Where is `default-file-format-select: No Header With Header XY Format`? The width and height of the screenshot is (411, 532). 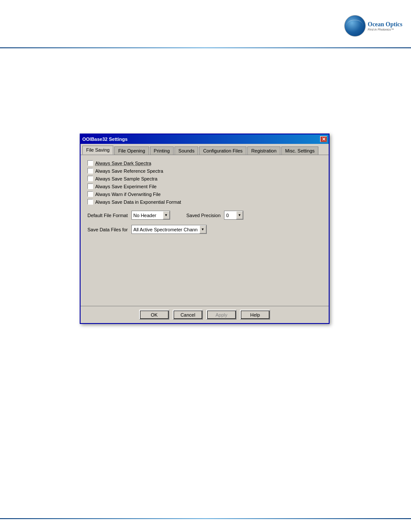
default-file-format-select: No Header With Header XY Format is located at coordinates (151, 215).